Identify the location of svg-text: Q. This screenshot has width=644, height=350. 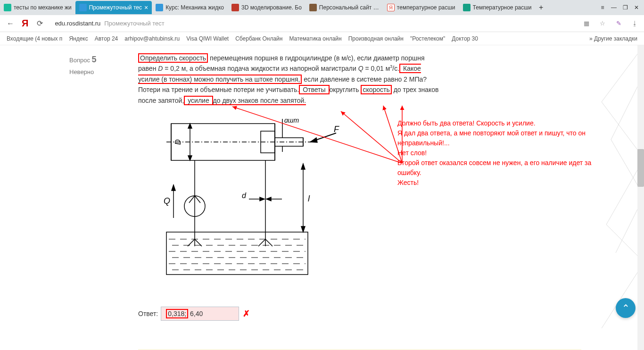
(167, 201).